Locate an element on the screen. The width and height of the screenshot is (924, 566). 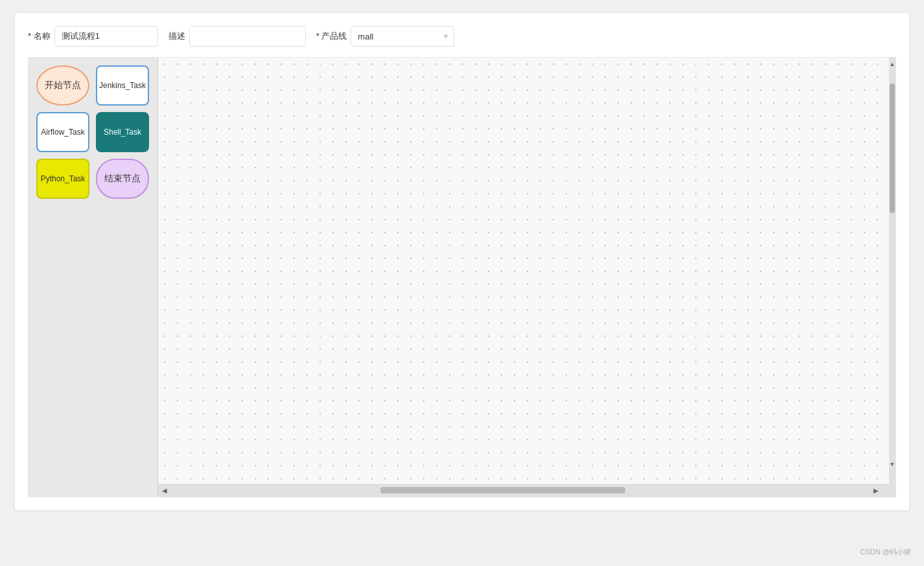
jenkins-task-node: Jenkins_Task is located at coordinates (122, 85).